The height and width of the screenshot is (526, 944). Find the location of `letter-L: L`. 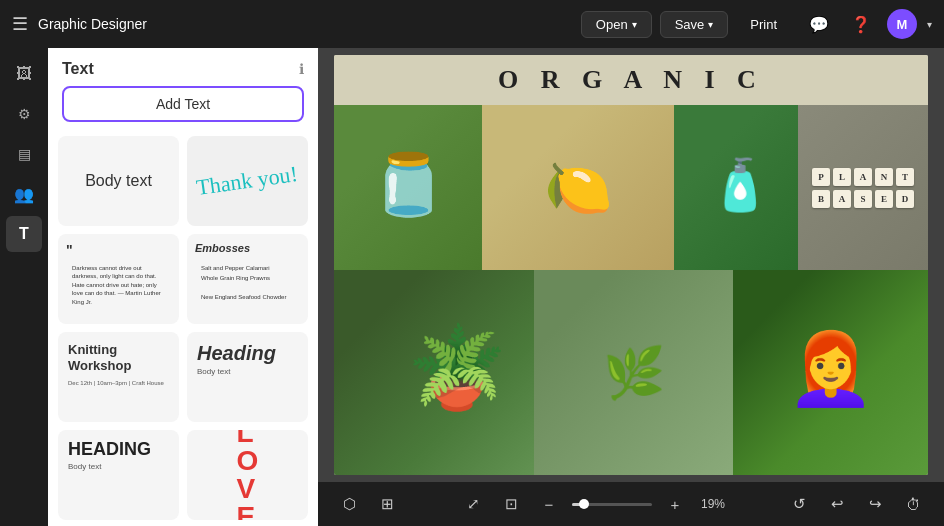

letter-L: L is located at coordinates (842, 177).